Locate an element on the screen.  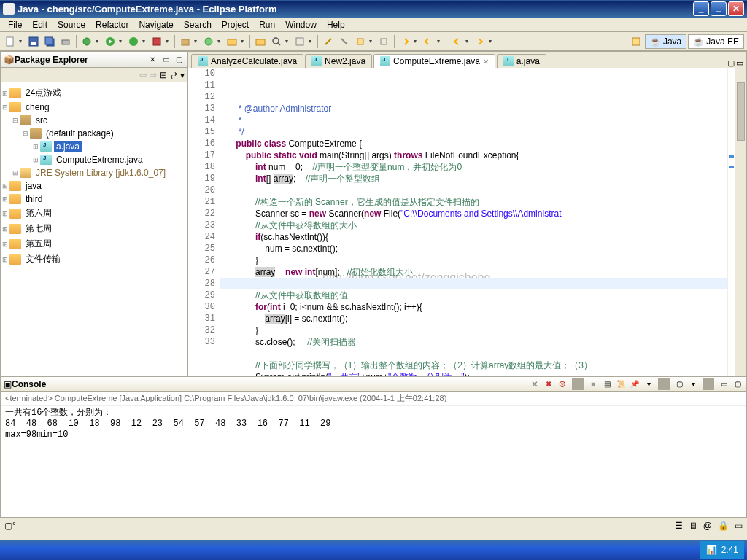
link-editor-icon: ⇄ is located at coordinates (174, 75).